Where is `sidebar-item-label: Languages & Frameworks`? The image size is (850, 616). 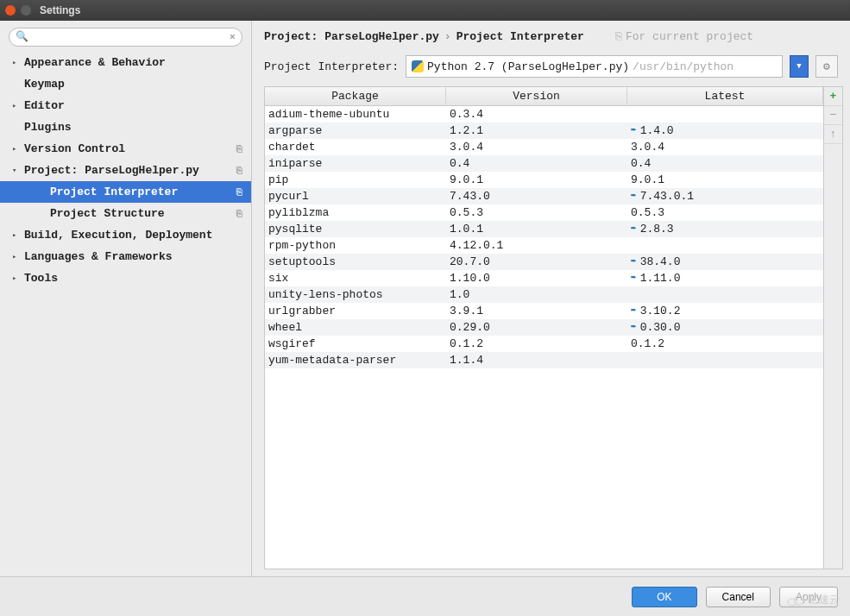 sidebar-item-label: Languages & Frameworks is located at coordinates (98, 257).